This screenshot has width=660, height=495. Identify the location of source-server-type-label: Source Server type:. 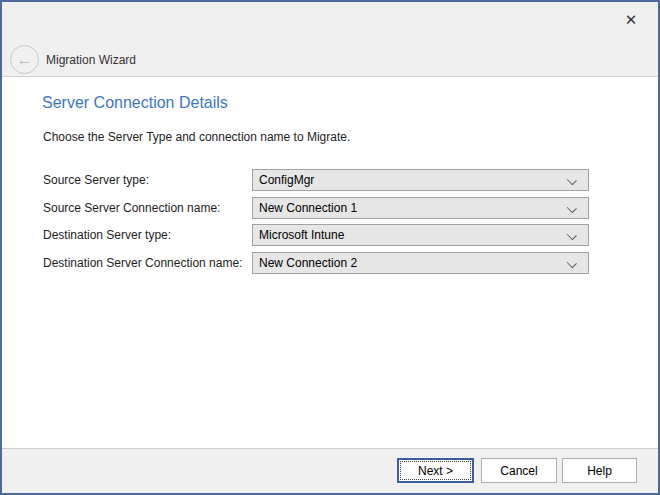
(96, 180).